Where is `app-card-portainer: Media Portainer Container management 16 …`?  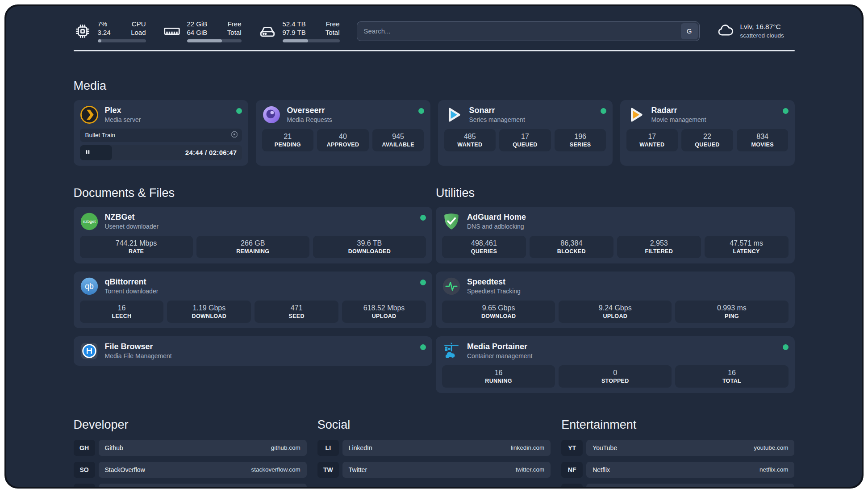 app-card-portainer: Media Portainer Container management 16 … is located at coordinates (615, 364).